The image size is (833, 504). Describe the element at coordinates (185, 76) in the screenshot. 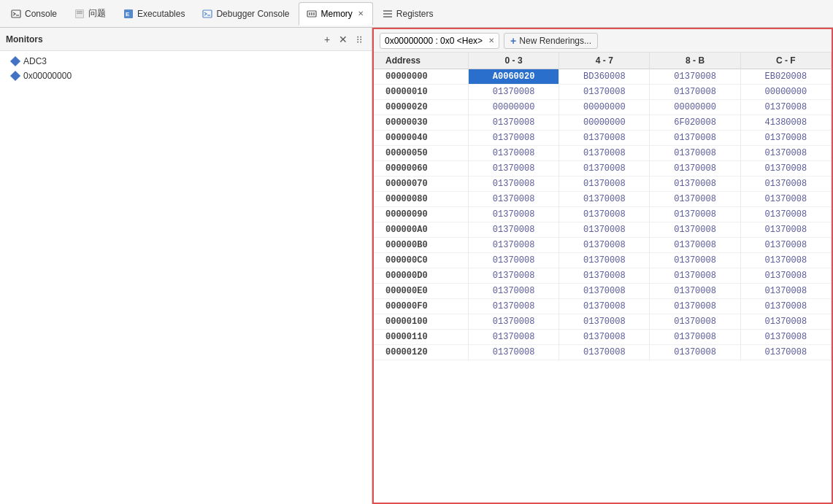

I see `monitor-item-addr: 0x00000000` at that location.